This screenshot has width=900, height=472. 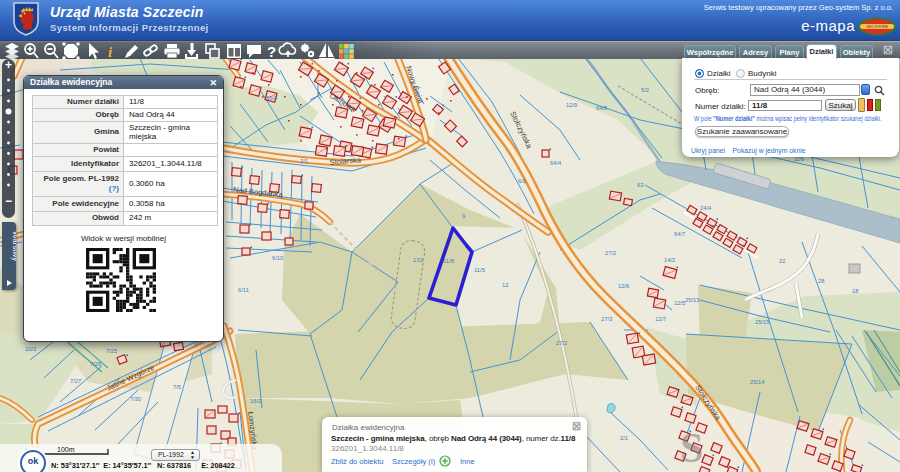 What do you see at coordinates (670, 260) in the screenshot?
I see `svg-text: 14/2` at bounding box center [670, 260].